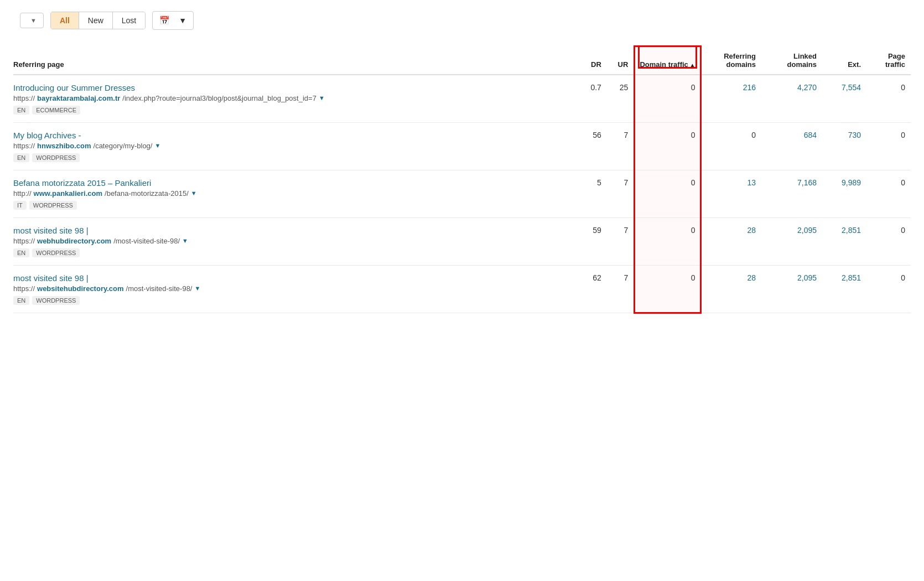  What do you see at coordinates (792, 146) in the screenshot?
I see `cell-linked-domains: 684` at bounding box center [792, 146].